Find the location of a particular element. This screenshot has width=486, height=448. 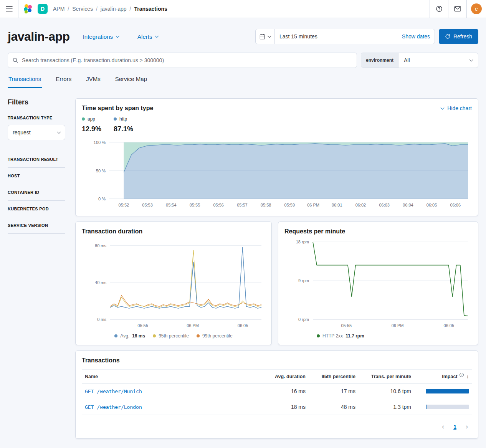

span-type-chart: 0 %50 %100 %05:5205:5305:5405:5505:5605:… is located at coordinates (277, 174).